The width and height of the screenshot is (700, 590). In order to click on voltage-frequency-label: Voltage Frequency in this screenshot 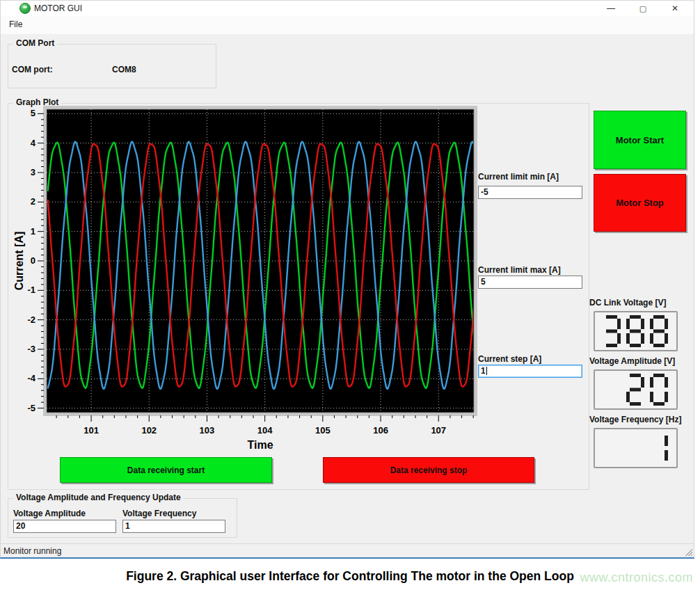, I will do `click(159, 513)`.